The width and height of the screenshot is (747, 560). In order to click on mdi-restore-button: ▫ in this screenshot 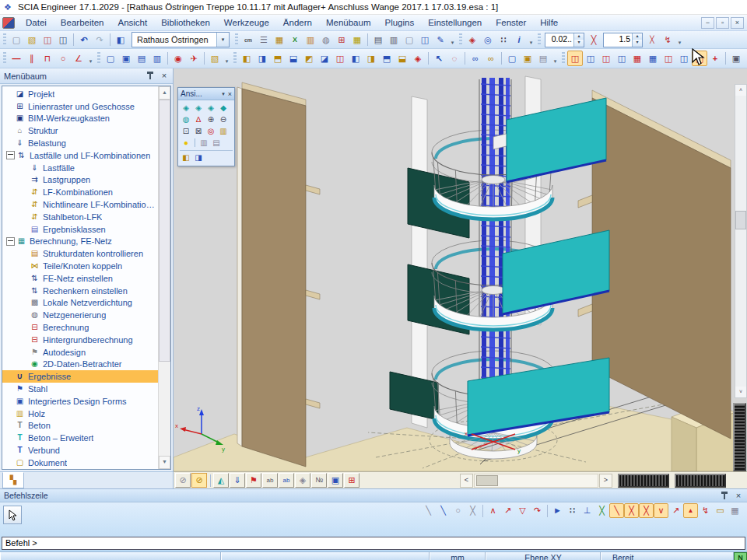, I will do `click(722, 23)`.